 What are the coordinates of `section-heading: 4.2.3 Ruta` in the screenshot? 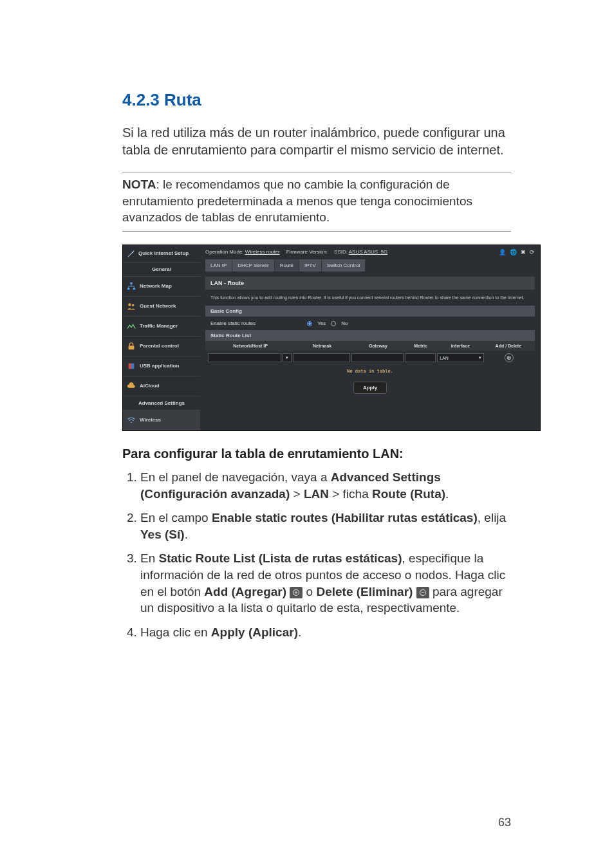 It's located at (317, 100).